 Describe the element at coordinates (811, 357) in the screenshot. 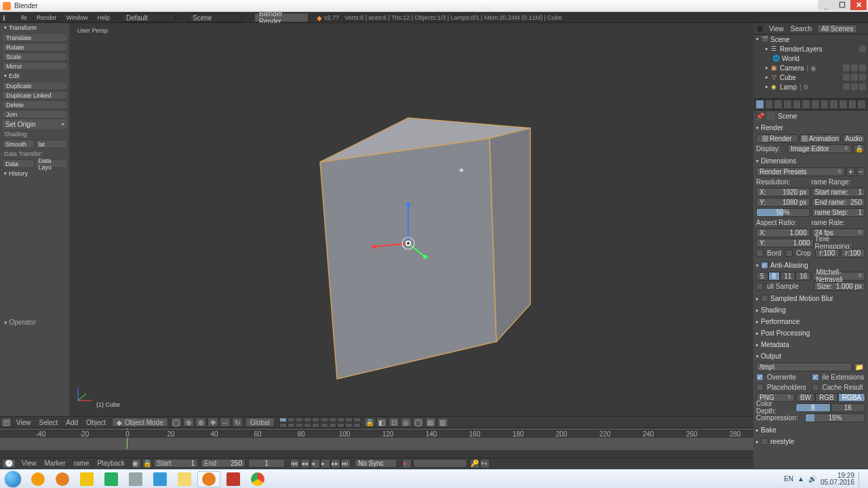

I see `panel-output-head: Output` at that location.